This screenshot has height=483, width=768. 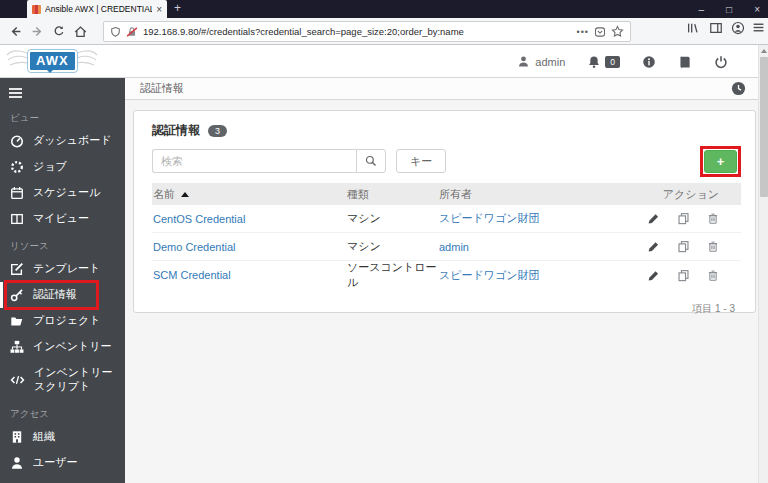 What do you see at coordinates (446, 194) in the screenshot?
I see `table-header-row: 名前 種類 所有者 アクション` at bounding box center [446, 194].